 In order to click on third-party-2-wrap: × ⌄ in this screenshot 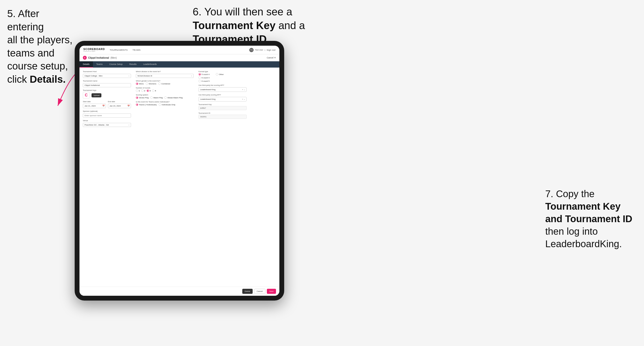, I will do `click(222, 99)`.